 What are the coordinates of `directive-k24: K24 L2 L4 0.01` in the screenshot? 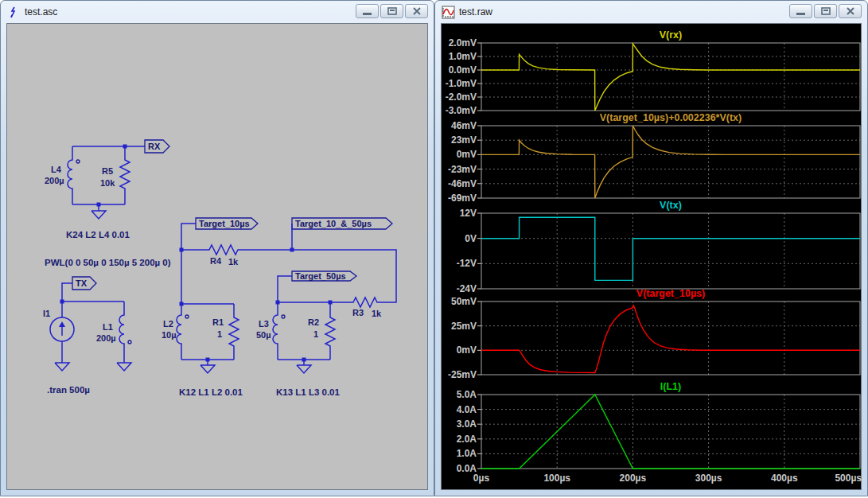 It's located at (99, 235).